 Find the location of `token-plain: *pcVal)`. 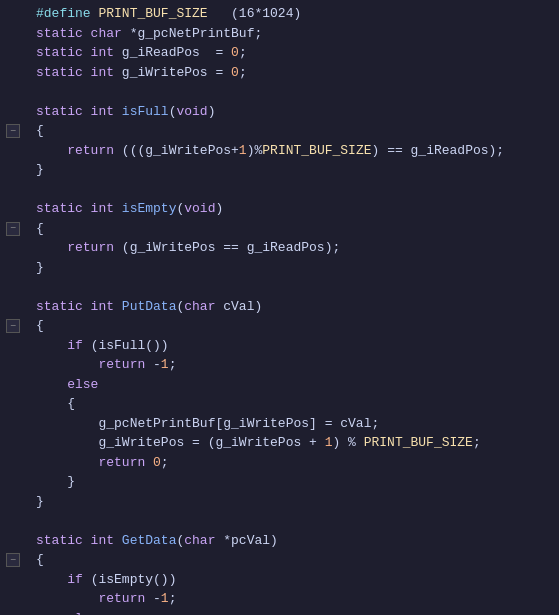

token-plain: *pcVal) is located at coordinates (250, 540).